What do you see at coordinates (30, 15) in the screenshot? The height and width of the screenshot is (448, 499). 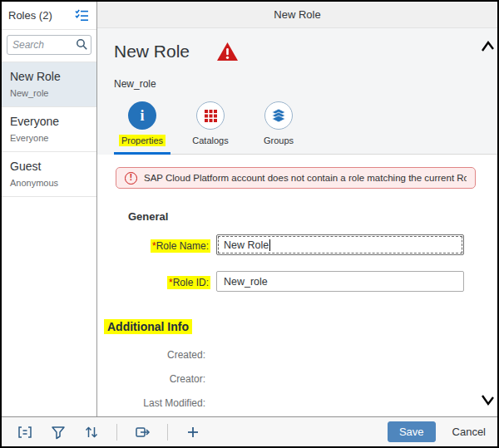 I see `sidebar-title: Roles (2)` at bounding box center [30, 15].